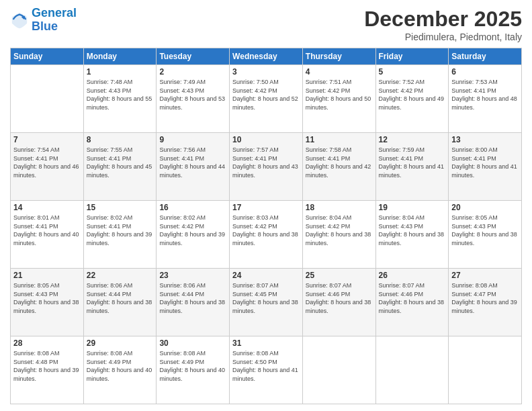 This screenshot has height=411, width=532. Describe the element at coordinates (412, 95) in the screenshot. I see `day-info: Sunrise: 7:52 AM Sunset: 4:42 PM Dayligh…` at that location.